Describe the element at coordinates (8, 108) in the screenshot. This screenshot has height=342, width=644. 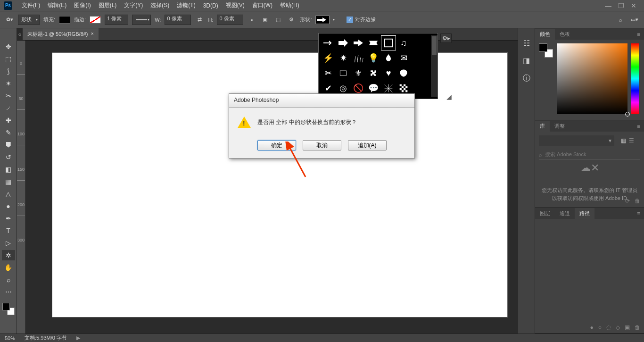
I see `eyedropper-tool: ⟋` at that location.